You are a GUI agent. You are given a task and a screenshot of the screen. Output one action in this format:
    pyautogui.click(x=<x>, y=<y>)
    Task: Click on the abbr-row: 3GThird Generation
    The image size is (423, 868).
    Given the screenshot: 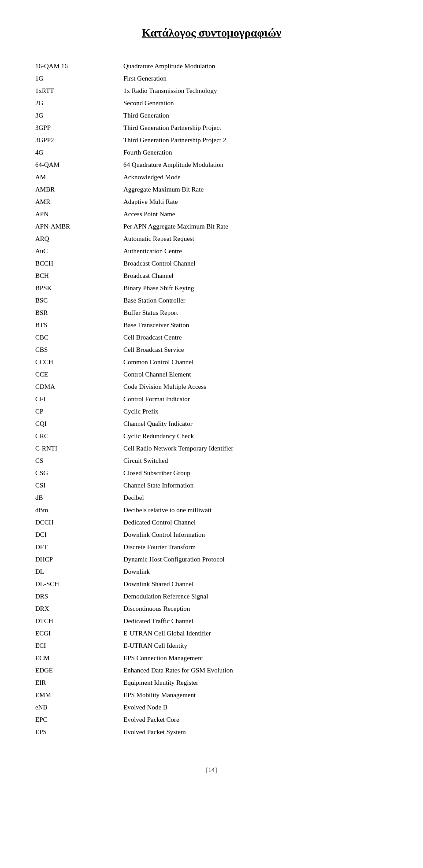 What is the action you would take?
    pyautogui.click(x=212, y=117)
    